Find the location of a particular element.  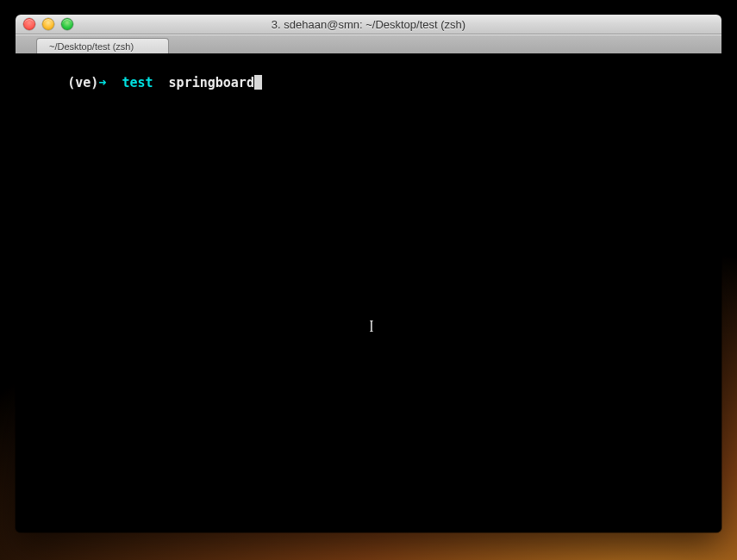

ibeam-cursor-icon: I is located at coordinates (372, 327).